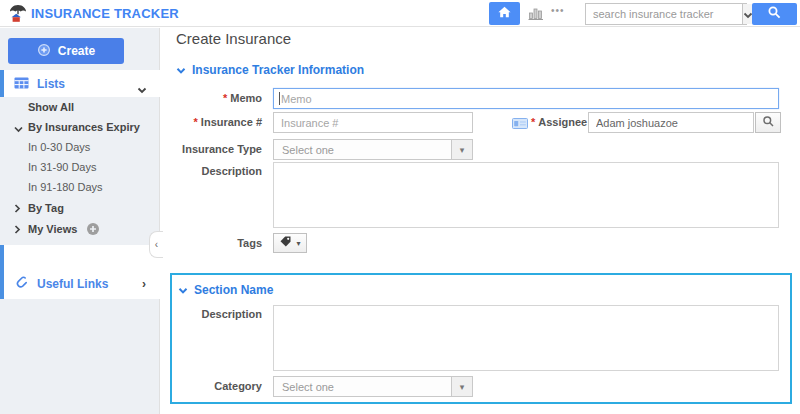  What do you see at coordinates (232, 122) in the screenshot?
I see `insurance-number-label-text: Insurance #` at bounding box center [232, 122].